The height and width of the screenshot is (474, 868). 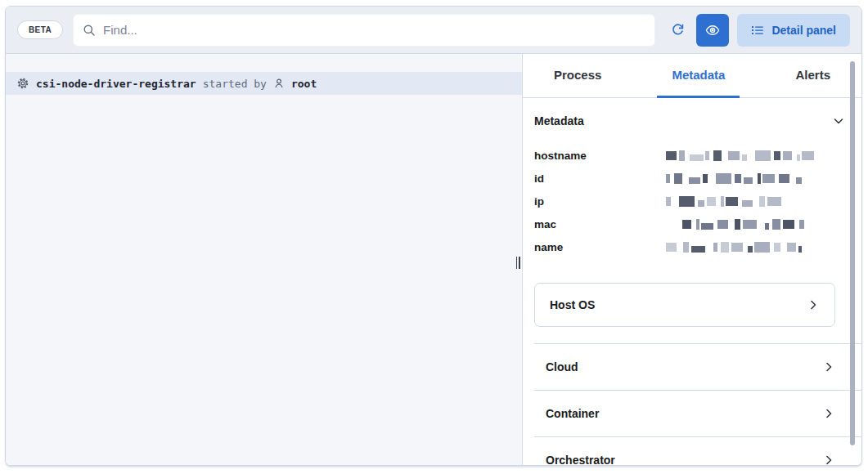 What do you see at coordinates (518, 262) in the screenshot?
I see `panel-resize-handle` at bounding box center [518, 262].